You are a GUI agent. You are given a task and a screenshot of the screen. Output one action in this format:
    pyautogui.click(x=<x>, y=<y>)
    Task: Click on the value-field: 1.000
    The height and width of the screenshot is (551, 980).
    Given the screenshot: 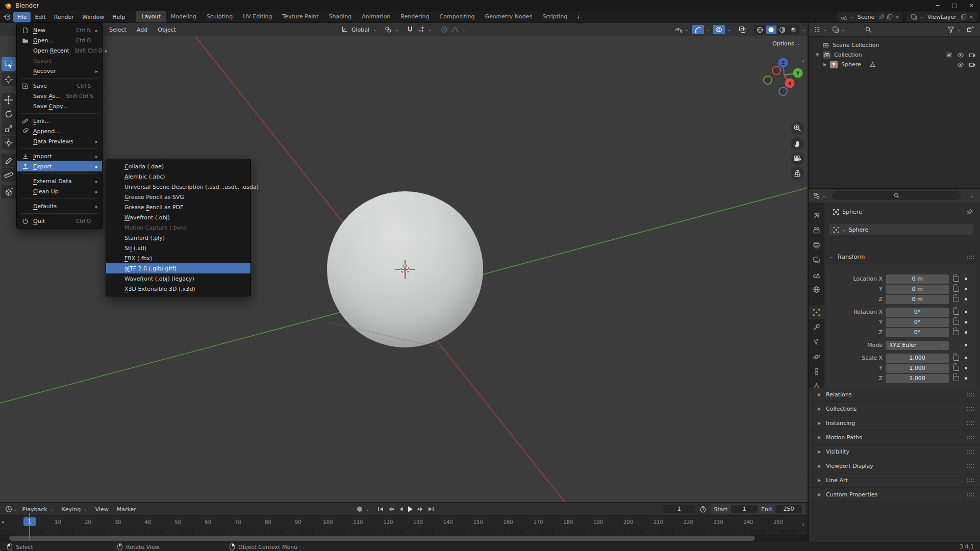 What is the action you would take?
    pyautogui.click(x=917, y=358)
    